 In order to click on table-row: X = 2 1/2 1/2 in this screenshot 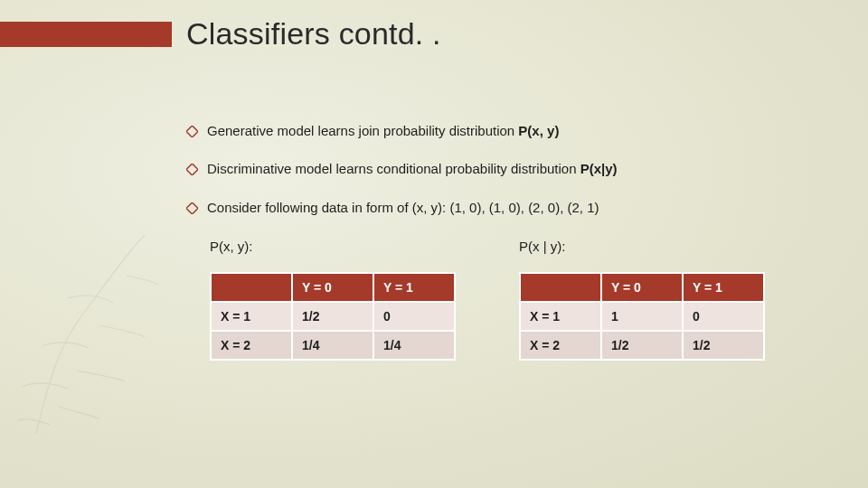, I will do `click(642, 345)`.